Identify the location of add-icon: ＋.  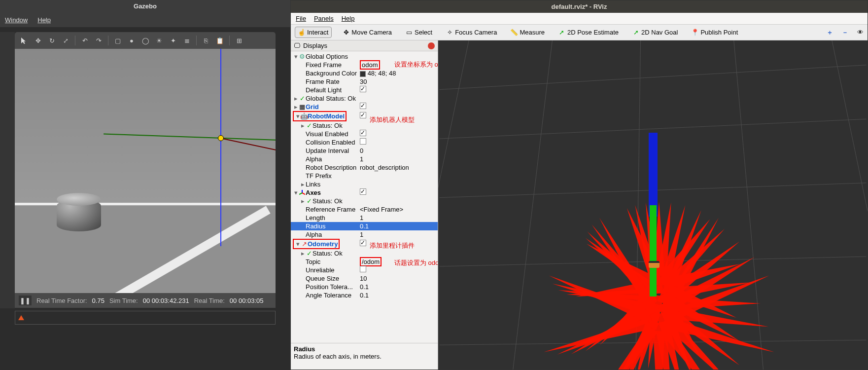
(830, 33).